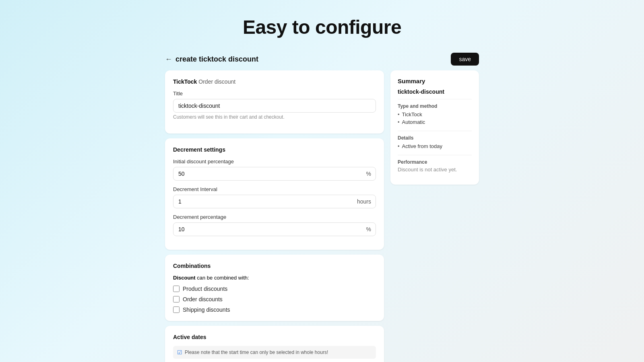 Image resolution: width=644 pixels, height=362 pixels. What do you see at coordinates (222, 278) in the screenshot?
I see `combinations-rest: can be combined with:` at bounding box center [222, 278].